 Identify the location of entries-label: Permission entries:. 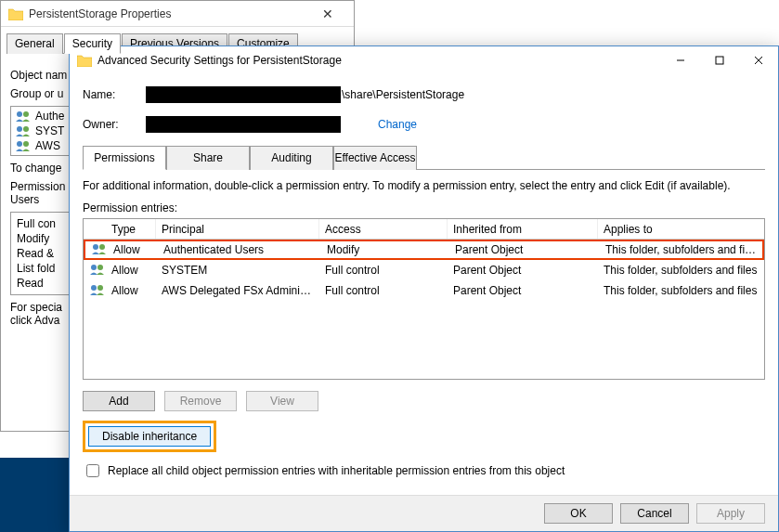
(423, 208).